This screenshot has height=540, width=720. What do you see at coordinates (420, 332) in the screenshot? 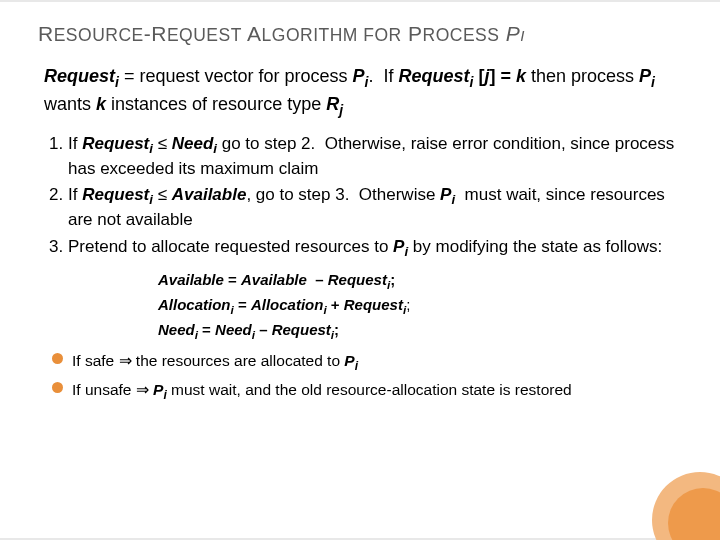
I see `equation-line: Needi = Needi – Requesti;` at bounding box center [420, 332].